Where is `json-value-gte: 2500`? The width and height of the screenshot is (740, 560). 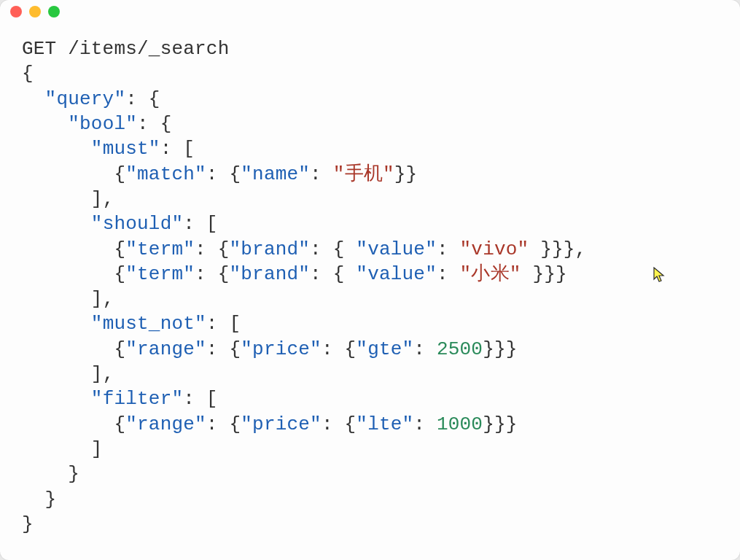
json-value-gte: 2500 is located at coordinates (459, 349).